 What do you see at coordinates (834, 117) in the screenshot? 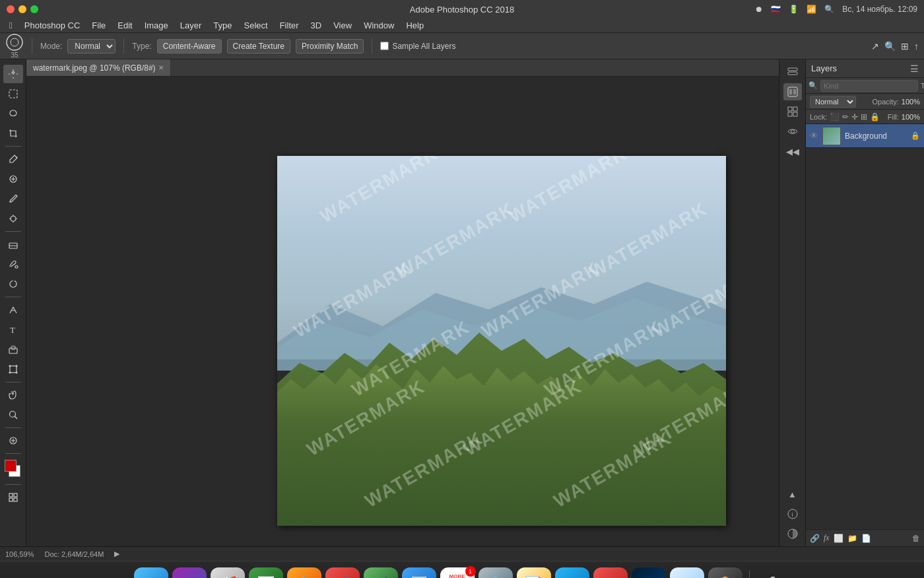
I see `lock-transparent-icon: ⬛` at bounding box center [834, 117].